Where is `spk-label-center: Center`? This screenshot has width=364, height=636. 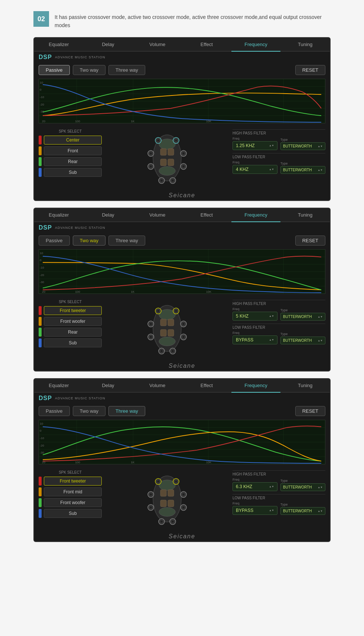
spk-label-center: Center is located at coordinates (73, 140).